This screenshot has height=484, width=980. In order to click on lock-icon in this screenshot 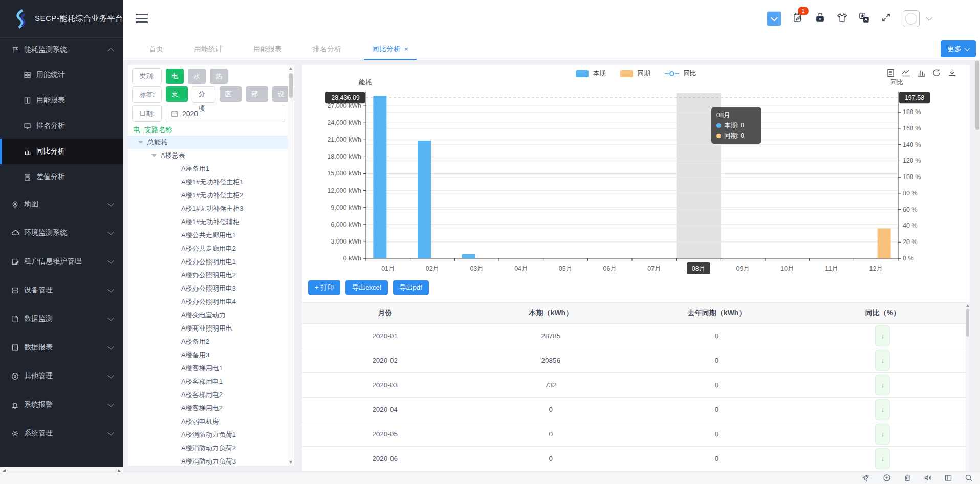, I will do `click(820, 18)`.